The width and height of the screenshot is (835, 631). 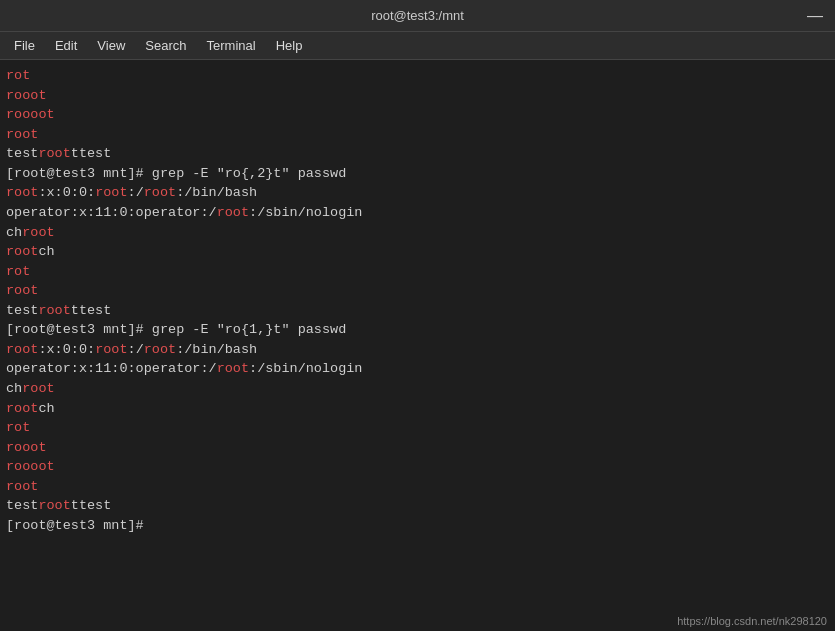 I want to click on terminal-text: [root@test3 mnt]#, so click(x=79, y=526).